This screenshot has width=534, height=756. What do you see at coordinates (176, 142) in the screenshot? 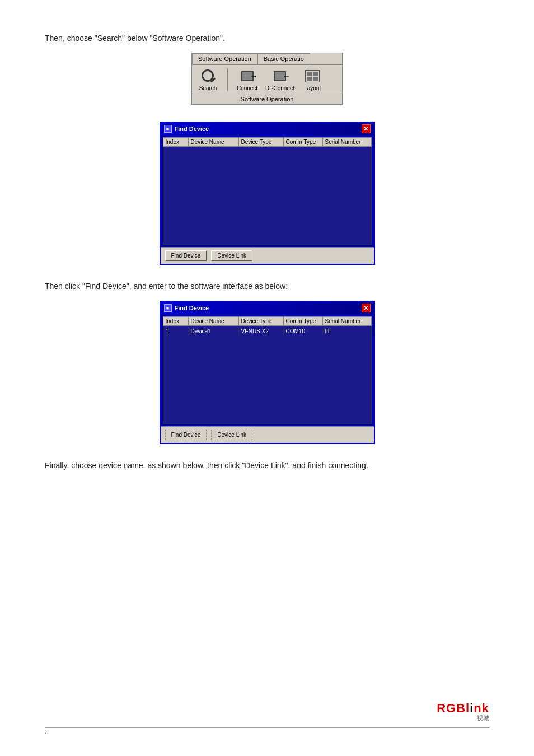
I see `col-index-empty: Index` at bounding box center [176, 142].